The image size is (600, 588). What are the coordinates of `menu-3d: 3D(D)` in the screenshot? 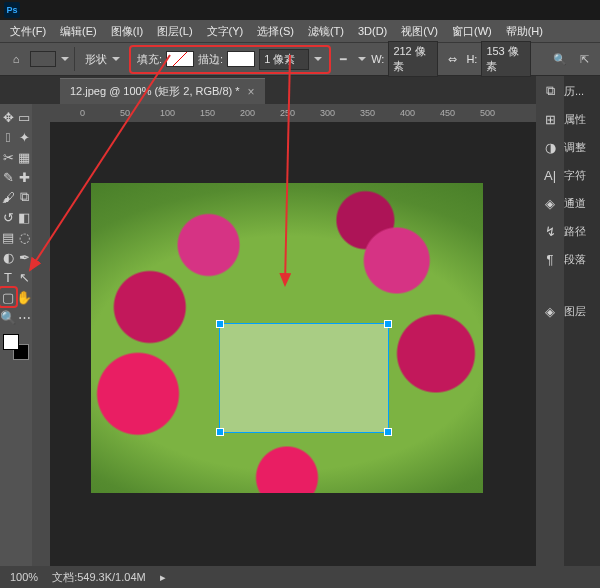 It's located at (372, 31).